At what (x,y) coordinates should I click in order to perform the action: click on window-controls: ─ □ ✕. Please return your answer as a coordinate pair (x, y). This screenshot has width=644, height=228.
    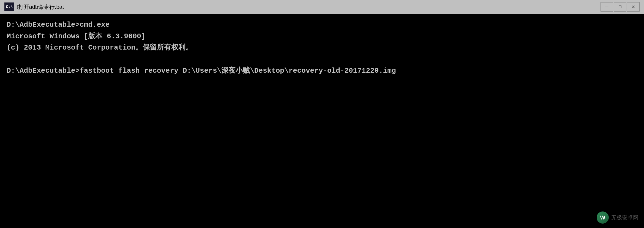
    Looking at the image, I should click on (620, 7).